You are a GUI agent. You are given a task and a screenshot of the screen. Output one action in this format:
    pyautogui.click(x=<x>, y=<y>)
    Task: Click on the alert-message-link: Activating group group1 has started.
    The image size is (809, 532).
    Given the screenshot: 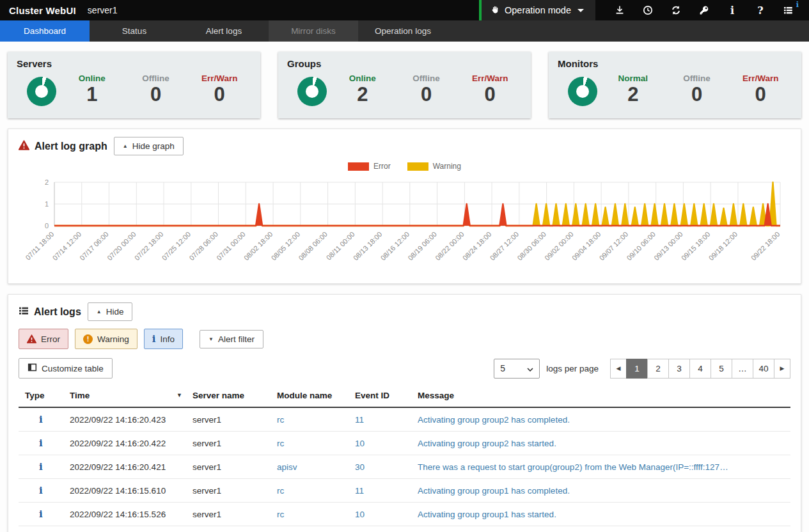 What is the action you would take?
    pyautogui.click(x=487, y=514)
    